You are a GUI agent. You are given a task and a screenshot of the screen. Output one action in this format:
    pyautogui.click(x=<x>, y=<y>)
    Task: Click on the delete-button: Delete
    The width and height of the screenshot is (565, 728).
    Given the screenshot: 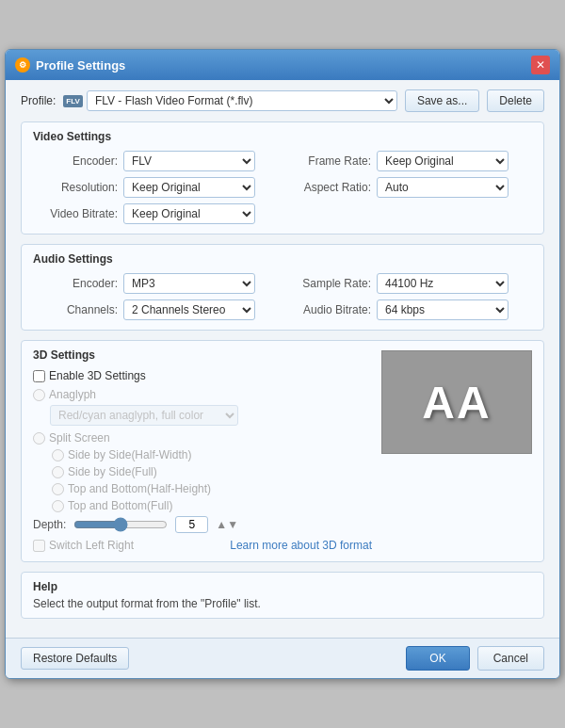 What is the action you would take?
    pyautogui.click(x=516, y=101)
    